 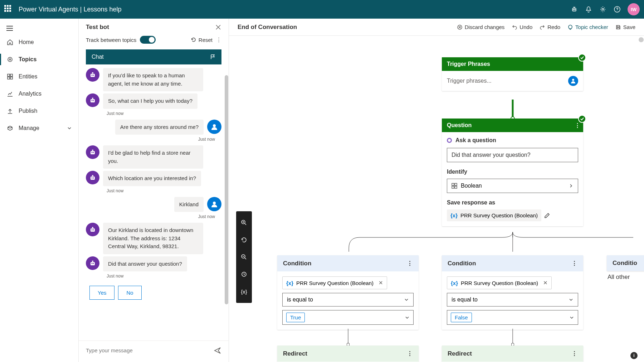 I want to click on redirect-node-1: Redirect ⋮ Confirmed Success, so click(x=348, y=354).